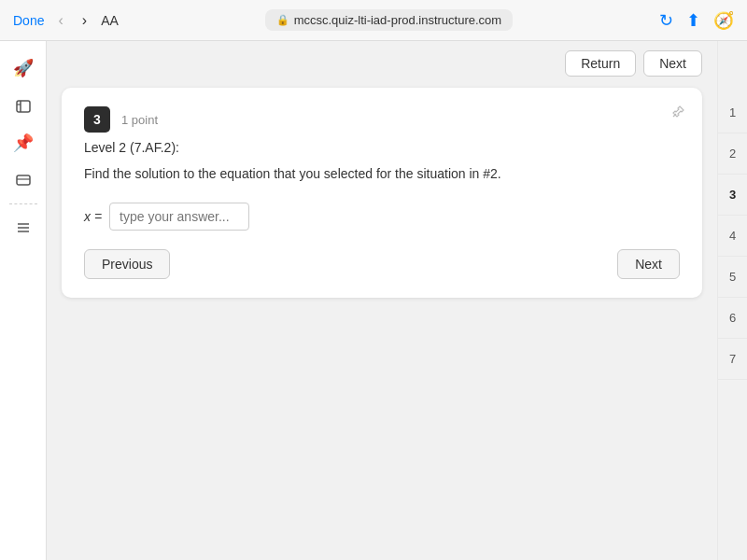  What do you see at coordinates (23, 180) in the screenshot?
I see `sidebar-icon-card` at bounding box center [23, 180].